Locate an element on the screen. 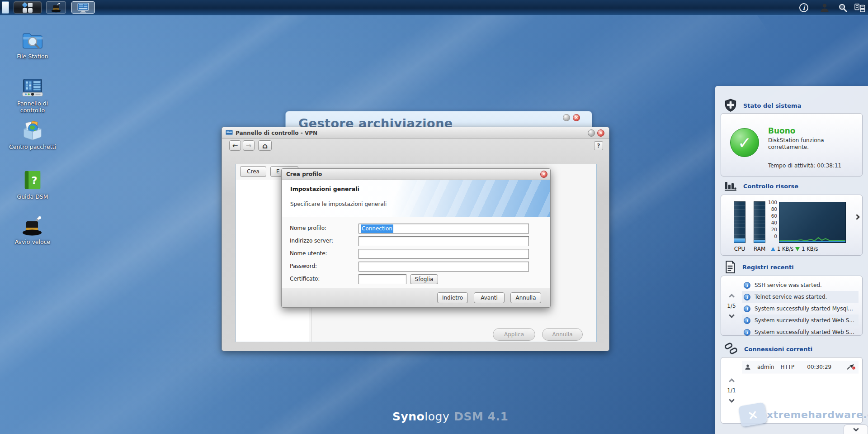 The image size is (868, 434). connection-row: admin HTTP 00:30:29 is located at coordinates (800, 367).